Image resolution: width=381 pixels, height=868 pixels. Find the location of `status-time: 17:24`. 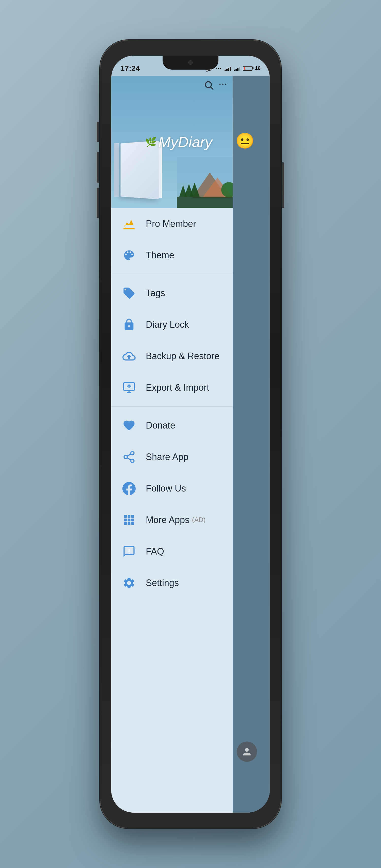

status-time: 17:24 is located at coordinates (130, 68).